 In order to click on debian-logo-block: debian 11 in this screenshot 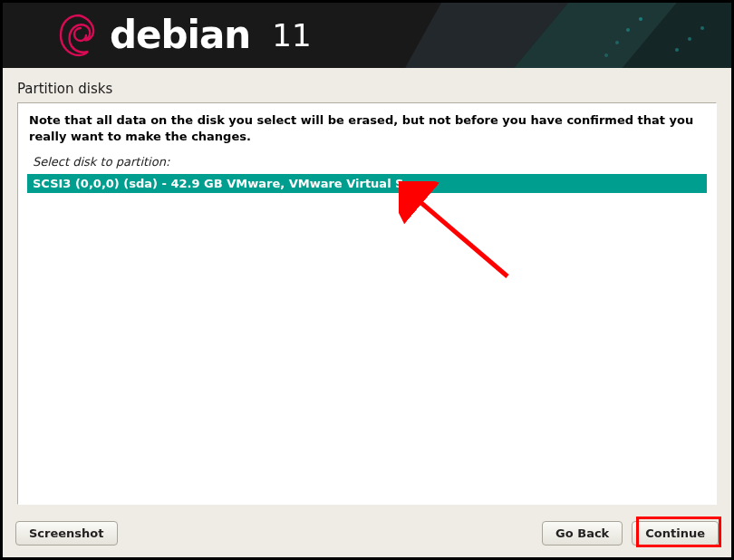, I will do `click(183, 35)`.